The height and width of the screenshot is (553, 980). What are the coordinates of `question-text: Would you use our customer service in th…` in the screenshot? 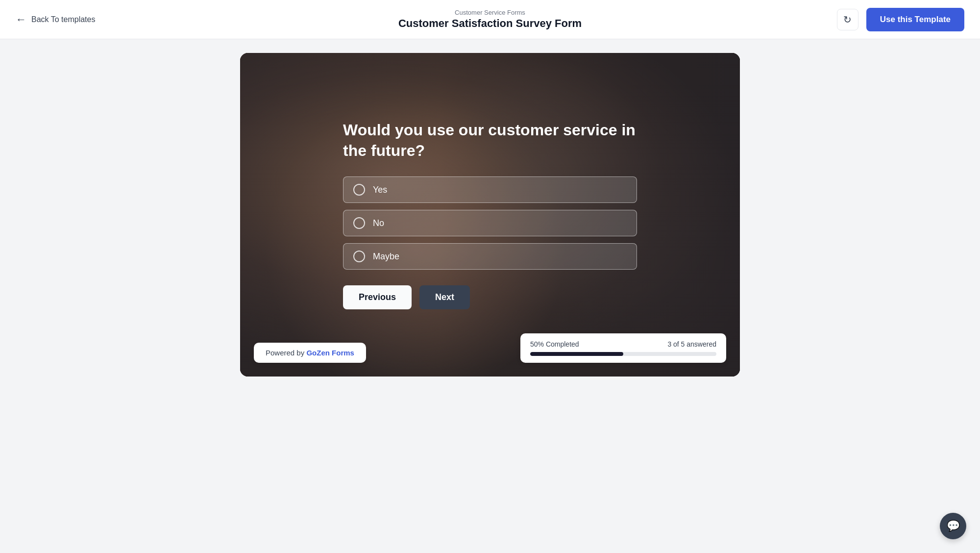 It's located at (490, 140).